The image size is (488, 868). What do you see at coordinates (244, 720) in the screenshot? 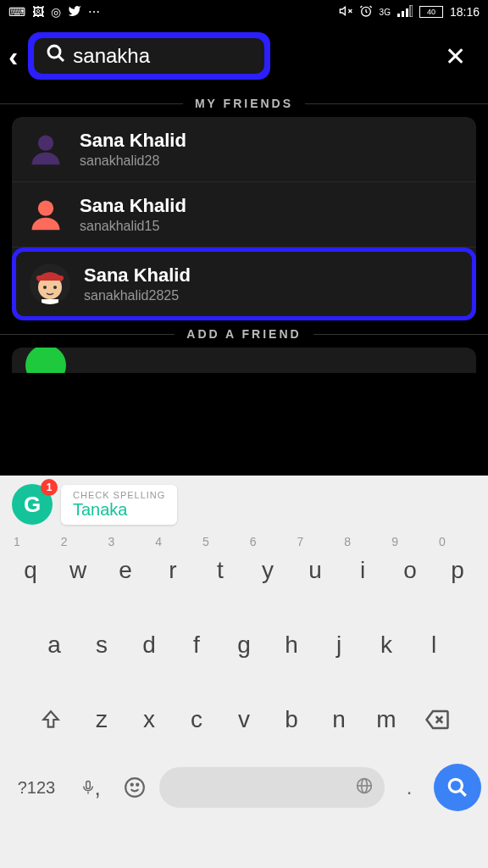
I see `key-row-3: z x c v b n m` at bounding box center [244, 720].